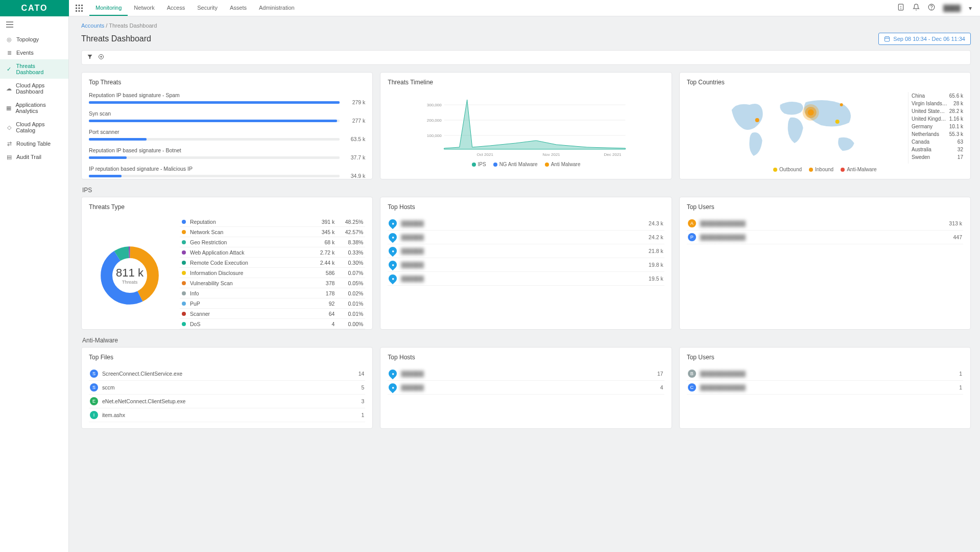  I want to click on sidebar-item-events: ≣Events, so click(34, 53).